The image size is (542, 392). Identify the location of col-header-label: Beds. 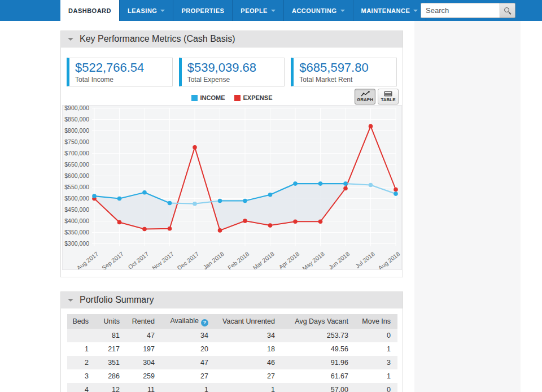
(81, 321).